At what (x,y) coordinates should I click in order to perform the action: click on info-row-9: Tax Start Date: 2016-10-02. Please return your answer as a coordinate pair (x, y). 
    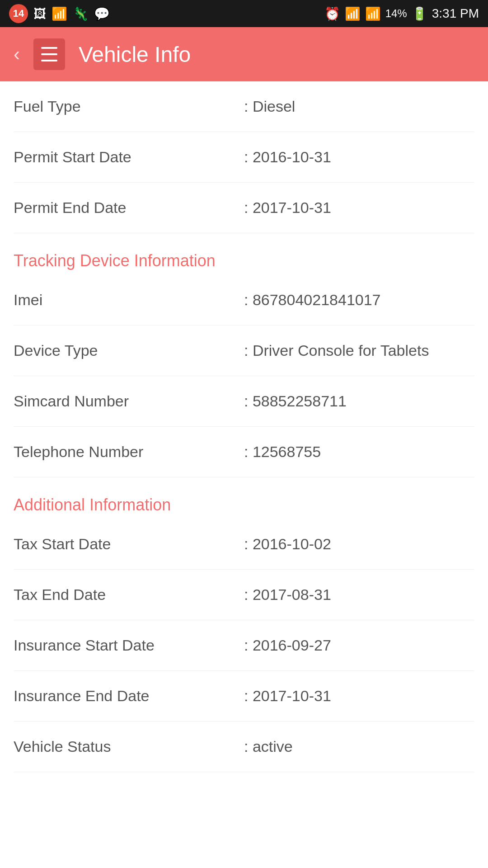
    Looking at the image, I should click on (244, 544).